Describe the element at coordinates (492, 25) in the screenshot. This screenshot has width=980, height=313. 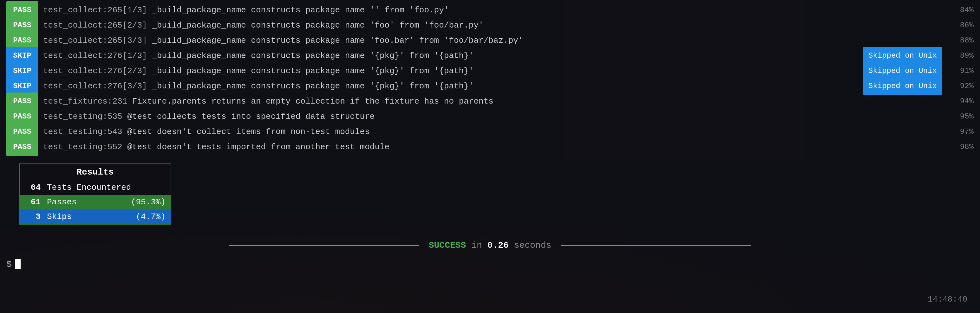
I see `test-line-text: test_collect:265[2/3] _build_package_nam…` at that location.